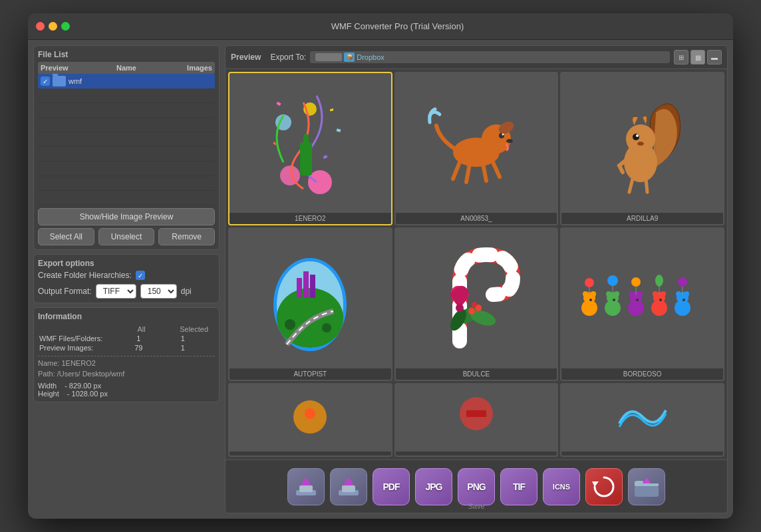  Describe the element at coordinates (82, 386) in the screenshot. I see `width-value: - 829.00 px` at that location.